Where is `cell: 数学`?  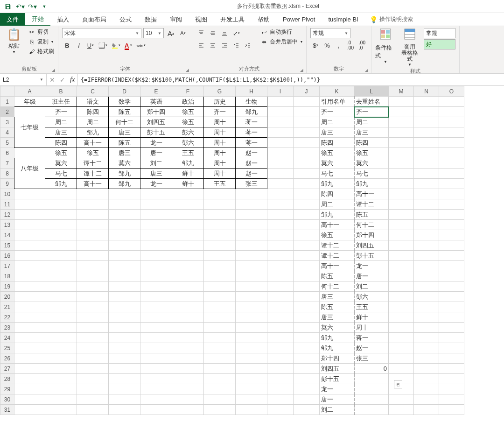
cell: 数学 is located at coordinates (125, 102).